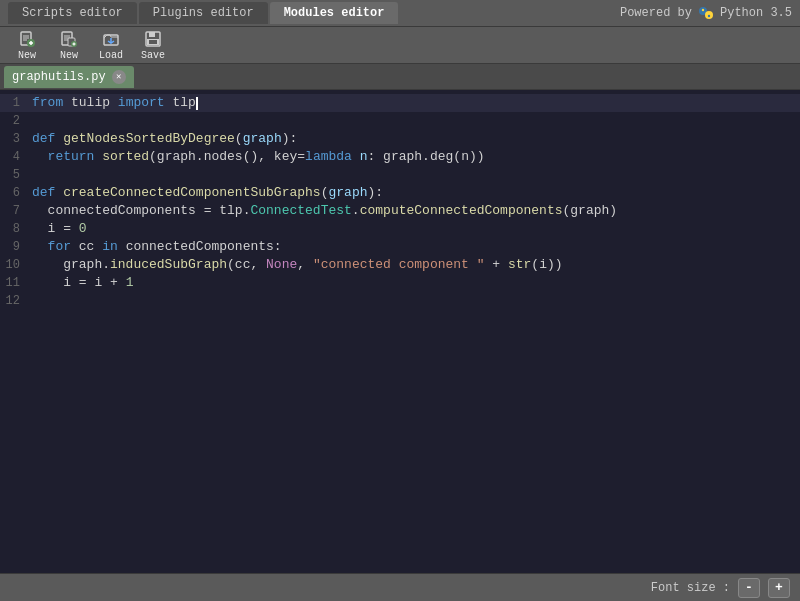  I want to click on font-size-label: Font size :, so click(690, 588).